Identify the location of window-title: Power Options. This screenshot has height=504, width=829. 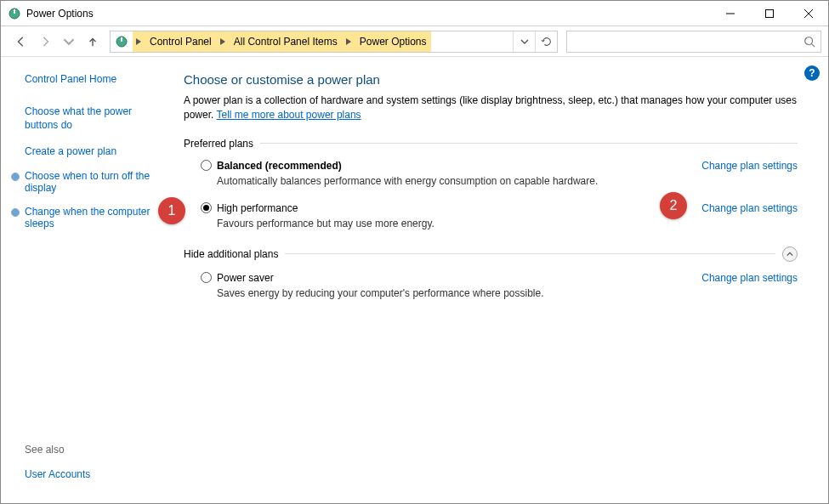
(60, 14).